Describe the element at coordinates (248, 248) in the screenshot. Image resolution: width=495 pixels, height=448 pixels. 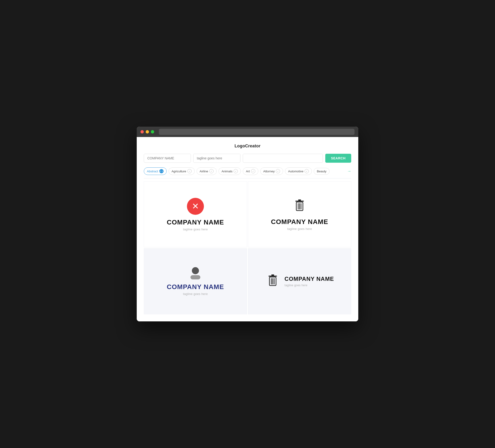
I see `logo-grid: ✕ COMPANY NAME tagline goes here` at that location.